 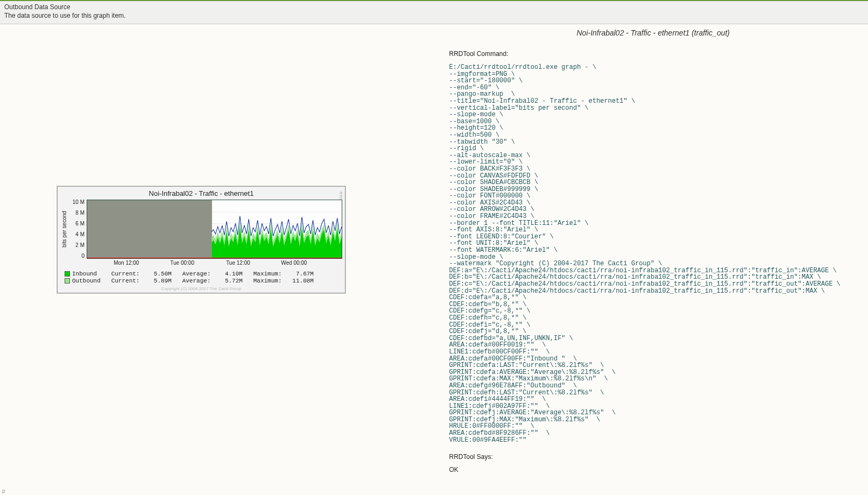 I want to click on header-desc: The data source to use for this graph it…, so click(x=434, y=16).